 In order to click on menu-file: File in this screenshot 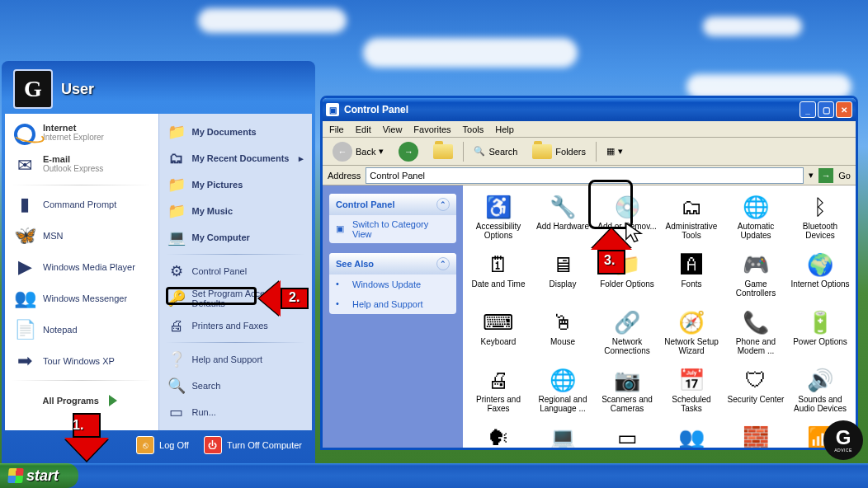, I will do `click(337, 129)`.